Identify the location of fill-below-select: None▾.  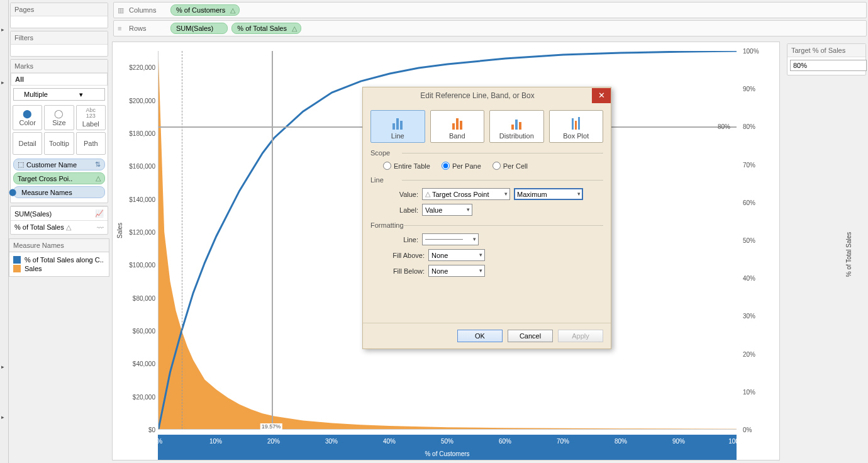
(457, 271).